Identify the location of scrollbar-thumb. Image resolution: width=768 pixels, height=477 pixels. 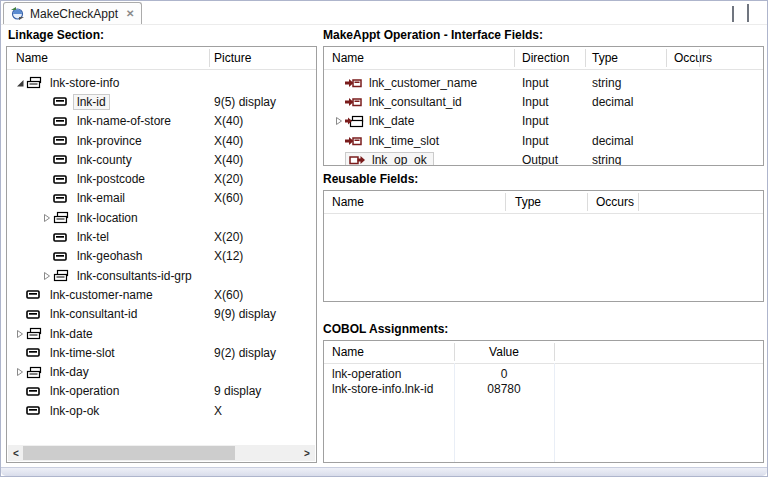
(129, 453).